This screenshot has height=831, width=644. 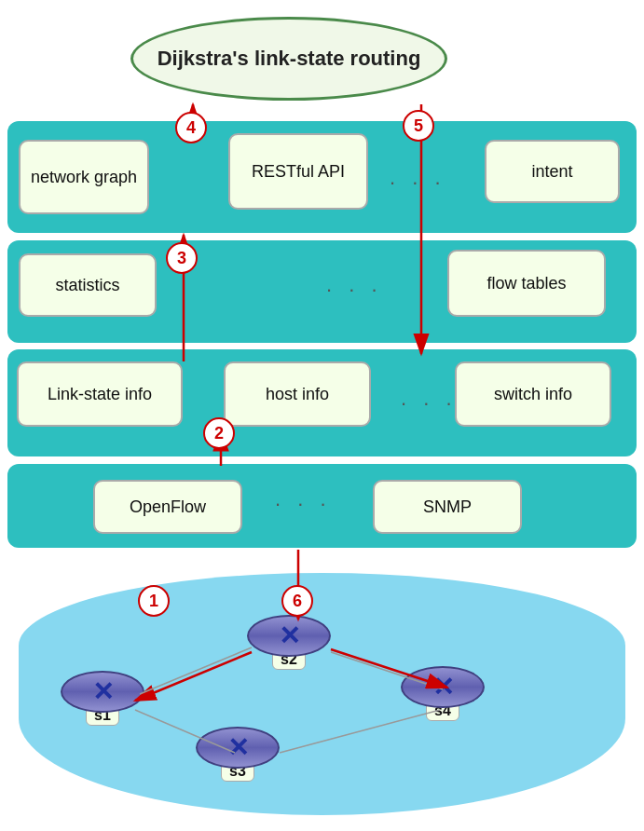 I want to click on switch-s1: s1, so click(x=103, y=699).